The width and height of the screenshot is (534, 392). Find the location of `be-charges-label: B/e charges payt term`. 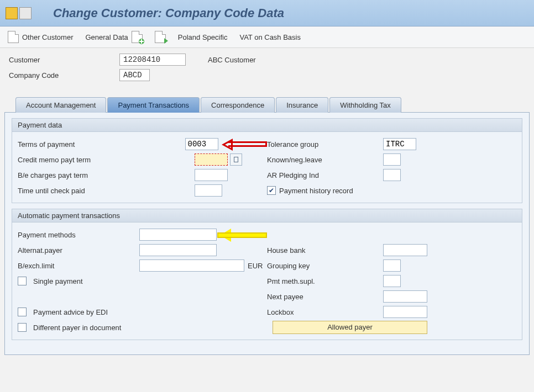

be-charges-label: B/e charges payt term is located at coordinates (78, 176).